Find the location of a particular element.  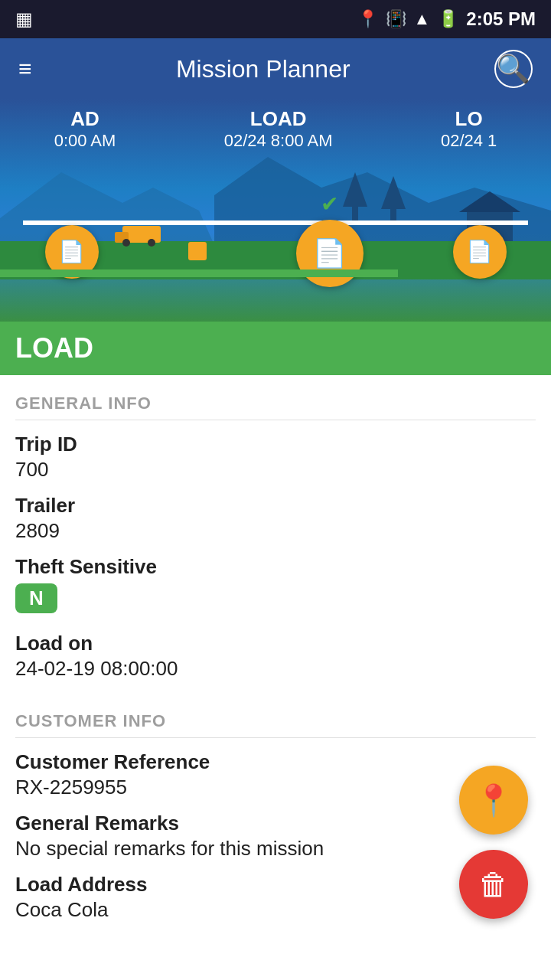

status-bar: ▦ 📍 📳 ▲ 🔋 2:05 PM is located at coordinates (276, 19).